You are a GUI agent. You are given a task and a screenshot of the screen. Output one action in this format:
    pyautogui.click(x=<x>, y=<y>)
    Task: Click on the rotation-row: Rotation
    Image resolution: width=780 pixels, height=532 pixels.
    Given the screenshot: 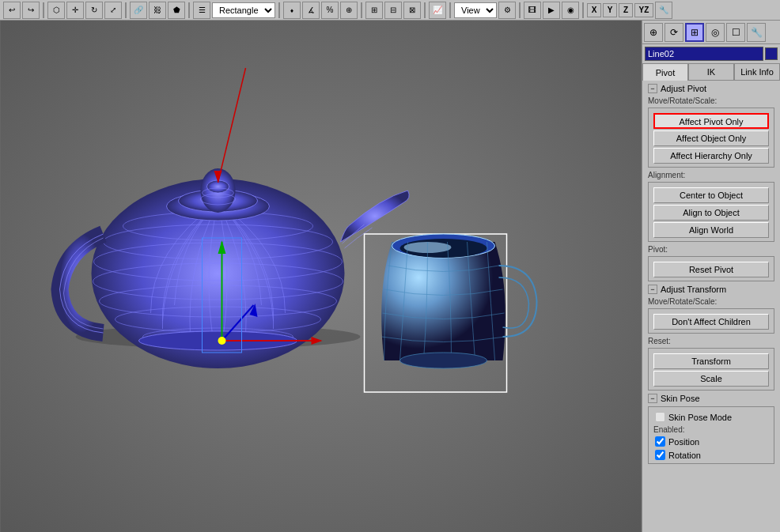 What is the action you would take?
    pyautogui.click(x=711, y=455)
    